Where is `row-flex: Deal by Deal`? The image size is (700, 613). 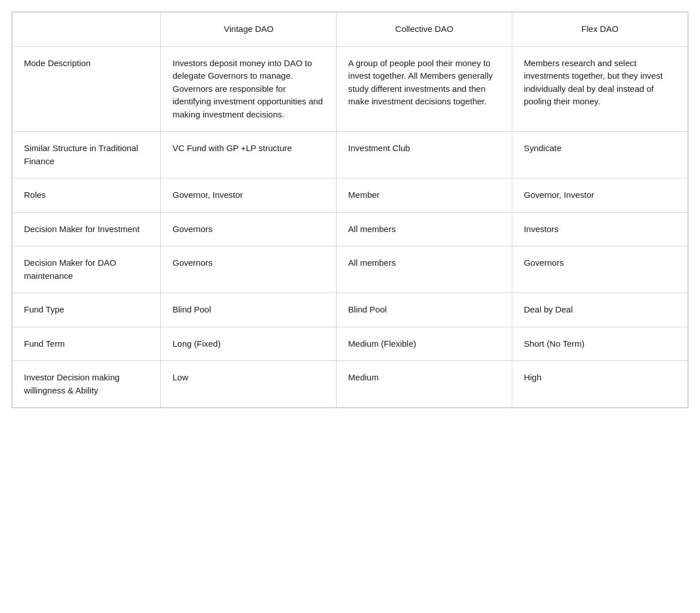
row-flex: Deal by Deal is located at coordinates (600, 310).